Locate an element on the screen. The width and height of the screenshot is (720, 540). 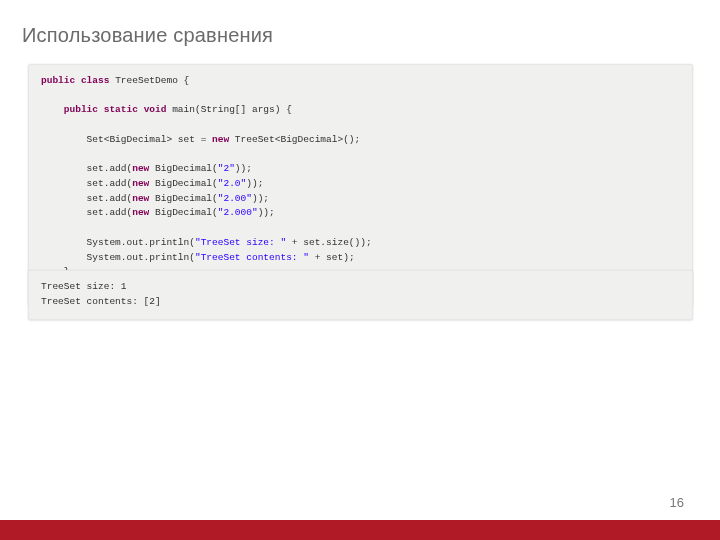
string-literal: "TreeSet size: " is located at coordinates (240, 242).